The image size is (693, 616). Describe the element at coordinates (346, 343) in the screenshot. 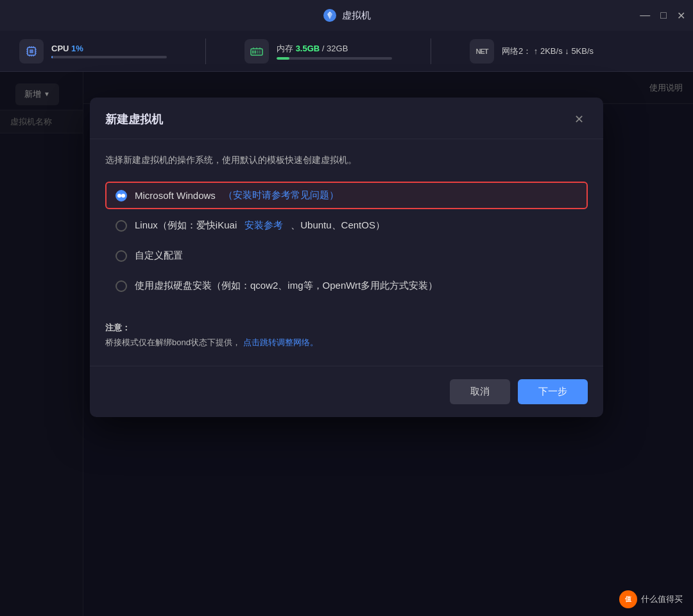

I see `note-body: 桥接模式仅在解绑bond状态下提供， 点击跳转调整网络。` at that location.